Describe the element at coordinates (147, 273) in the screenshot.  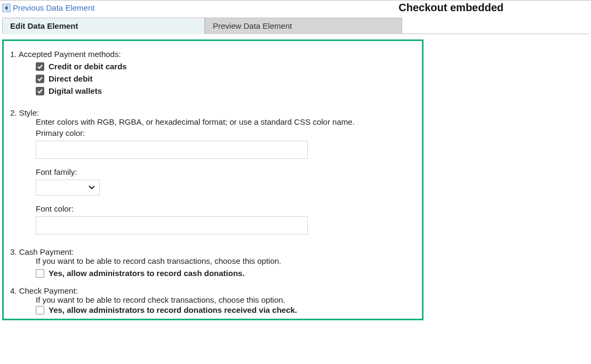
I see `checkbox-cash-label: Yes, allow administrators to record cash…` at that location.